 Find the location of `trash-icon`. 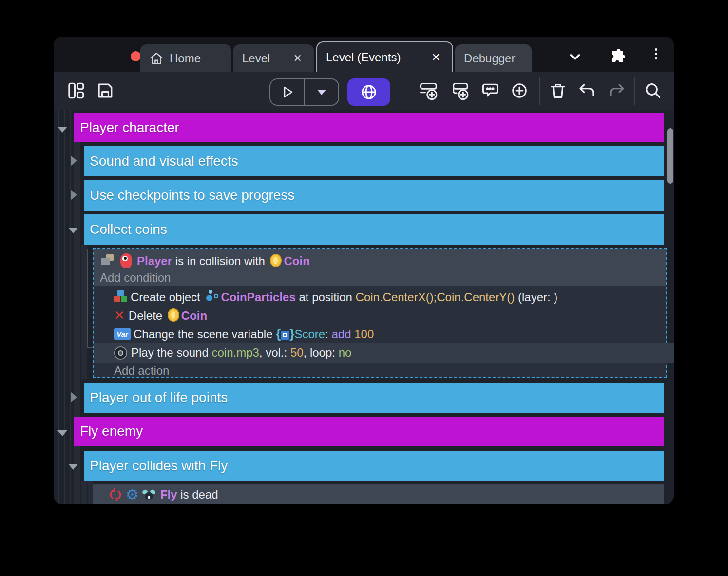

trash-icon is located at coordinates (558, 91).